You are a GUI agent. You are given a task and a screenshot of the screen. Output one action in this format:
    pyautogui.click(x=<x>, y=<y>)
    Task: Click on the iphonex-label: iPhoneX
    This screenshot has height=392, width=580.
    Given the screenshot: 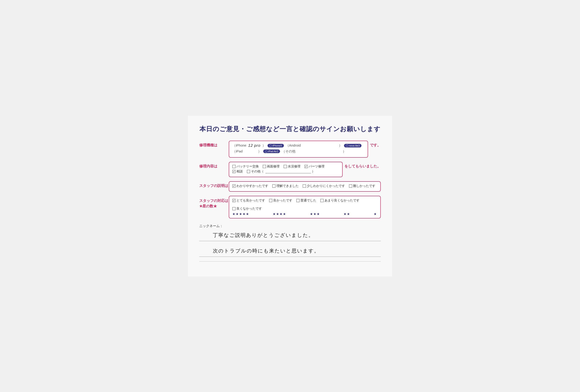 What is the action you would take?
    pyautogui.click(x=277, y=146)
    